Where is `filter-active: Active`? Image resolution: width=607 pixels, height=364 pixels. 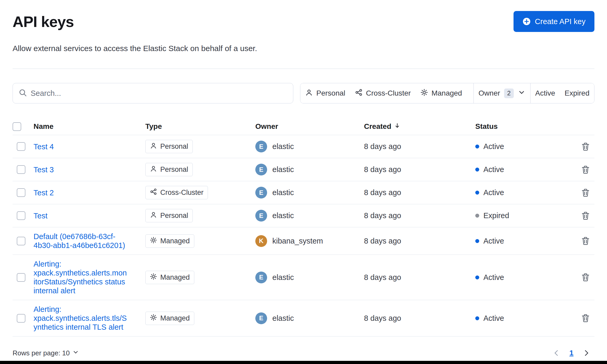
filter-active: Active is located at coordinates (545, 93).